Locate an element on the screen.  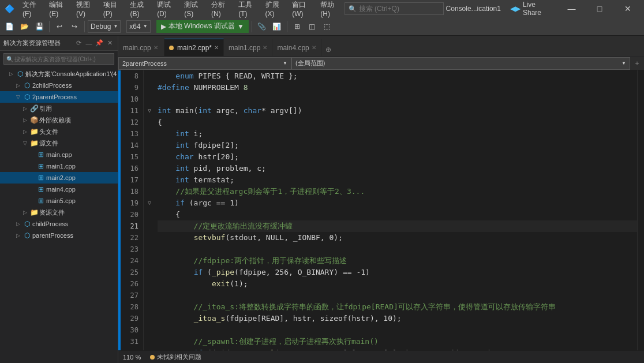
code-line-8: enum PIPES { READ, WRITE }; is located at coordinates (397, 76).